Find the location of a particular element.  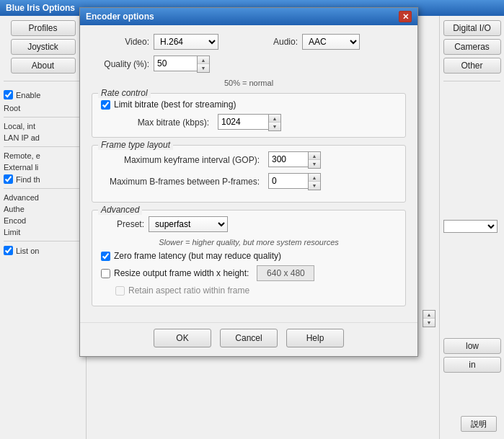

bg-right-dropdown is located at coordinates (470, 226).